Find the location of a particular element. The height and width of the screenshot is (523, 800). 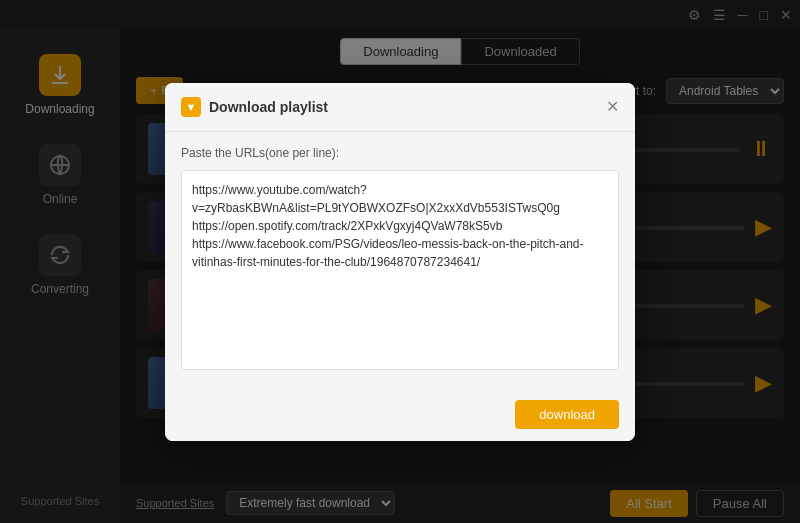

modal-footer: download is located at coordinates (400, 414).